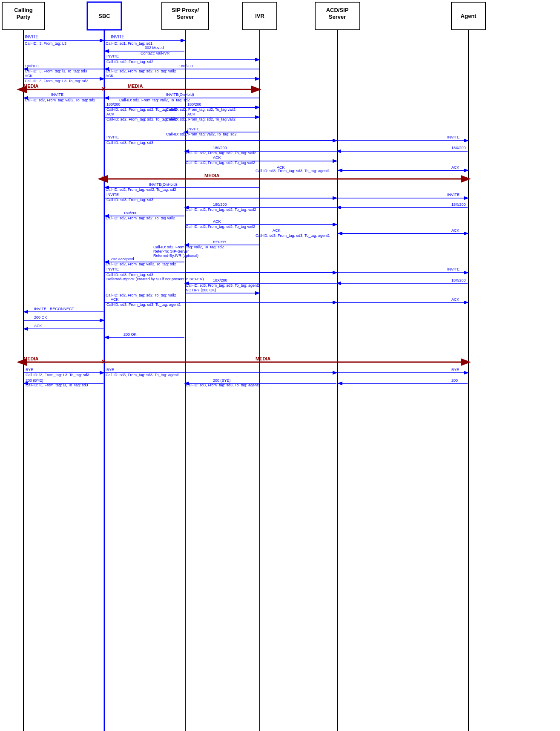 The height and width of the screenshot is (731, 560). I want to click on svg-text: Call-ID: l3, From_tag: L3, so click(46, 43).